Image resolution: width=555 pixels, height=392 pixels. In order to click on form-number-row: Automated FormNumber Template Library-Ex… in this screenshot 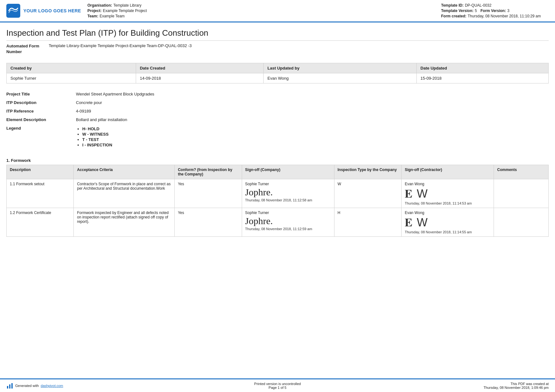, I will do `click(278, 51)`.